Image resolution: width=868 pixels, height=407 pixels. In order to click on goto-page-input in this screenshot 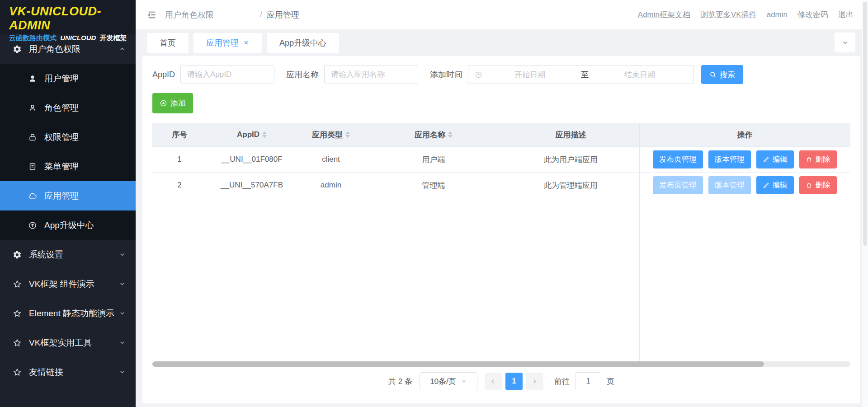, I will do `click(588, 381)`.